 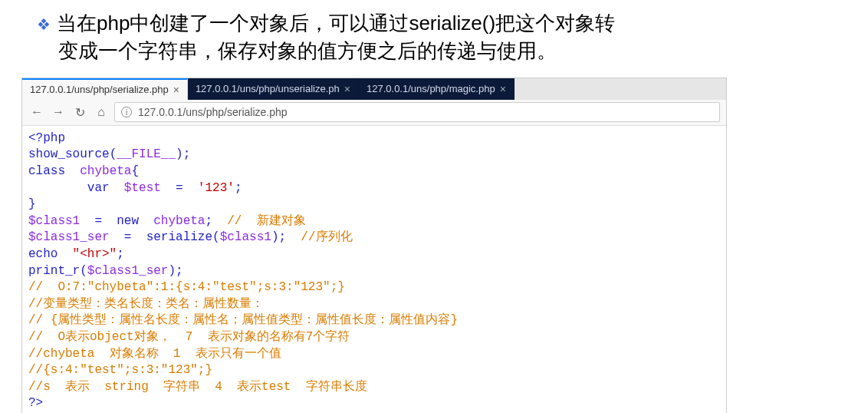 What do you see at coordinates (374, 113) in the screenshot?
I see `nav-toolbar: ← → ↻ ⌂ i 127.0.0.1/uns/php/serialize.ph…` at bounding box center [374, 113].